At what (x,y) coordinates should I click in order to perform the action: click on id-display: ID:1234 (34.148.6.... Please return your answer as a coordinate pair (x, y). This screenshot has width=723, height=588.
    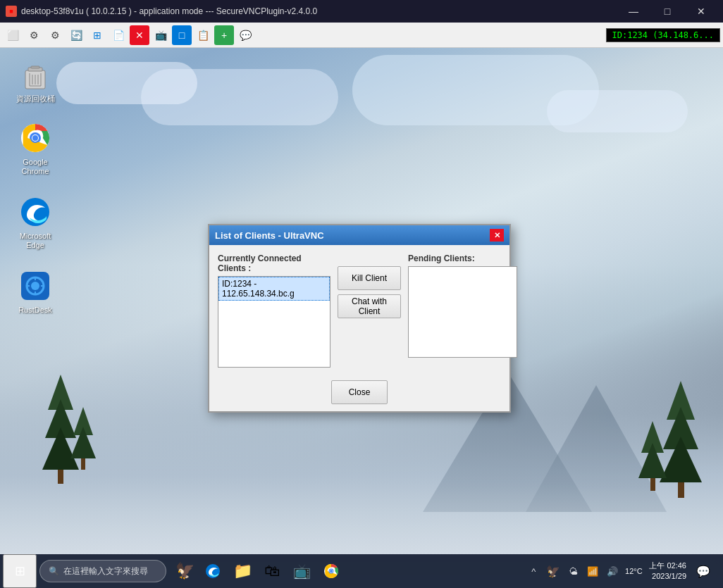
    Looking at the image, I should click on (664, 35).